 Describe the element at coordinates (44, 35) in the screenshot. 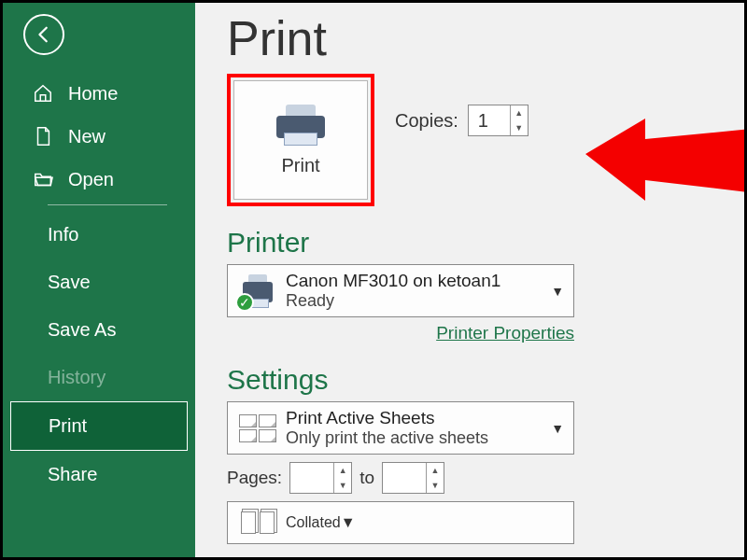

I see `arrow-left-icon` at that location.